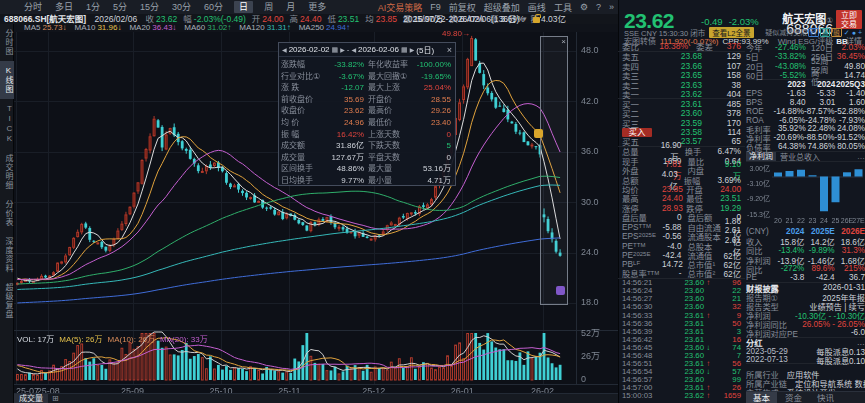 The width and height of the screenshot is (865, 403). What do you see at coordinates (563, 8) in the screenshot?
I see `toolbar-item-5: 工具` at bounding box center [563, 8].